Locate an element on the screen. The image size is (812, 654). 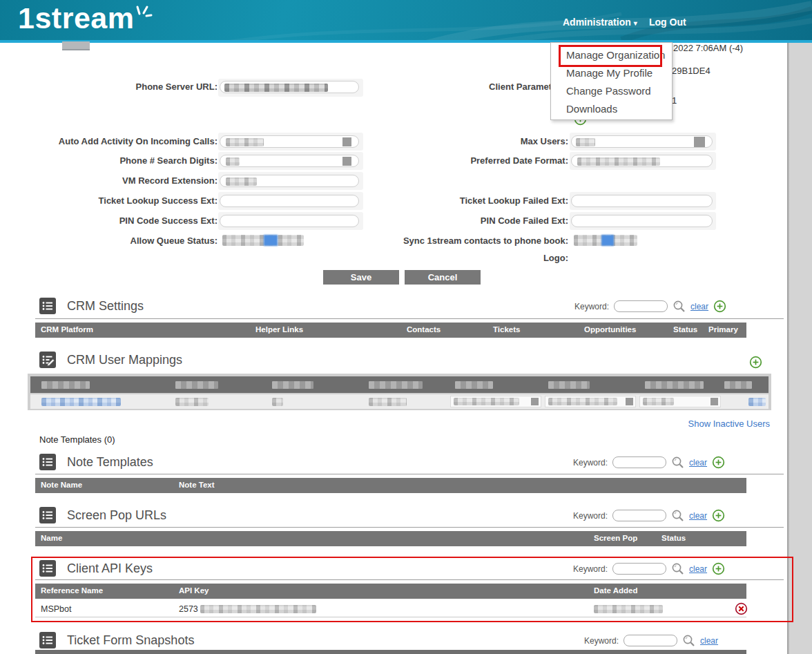
crm-user-mappings-table is located at coordinates (399, 392).